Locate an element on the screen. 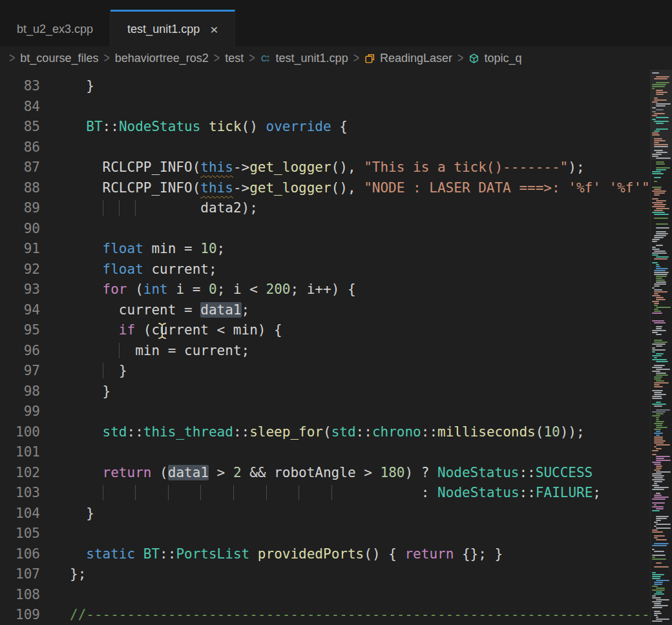  class-icon is located at coordinates (370, 58).